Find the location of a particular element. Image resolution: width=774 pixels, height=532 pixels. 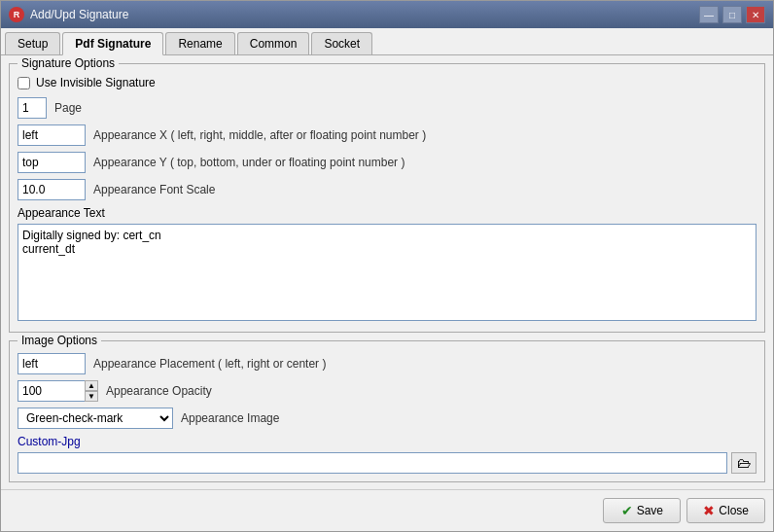

appearance-image-row: Green-check-mark Appearance Image is located at coordinates (387, 418).